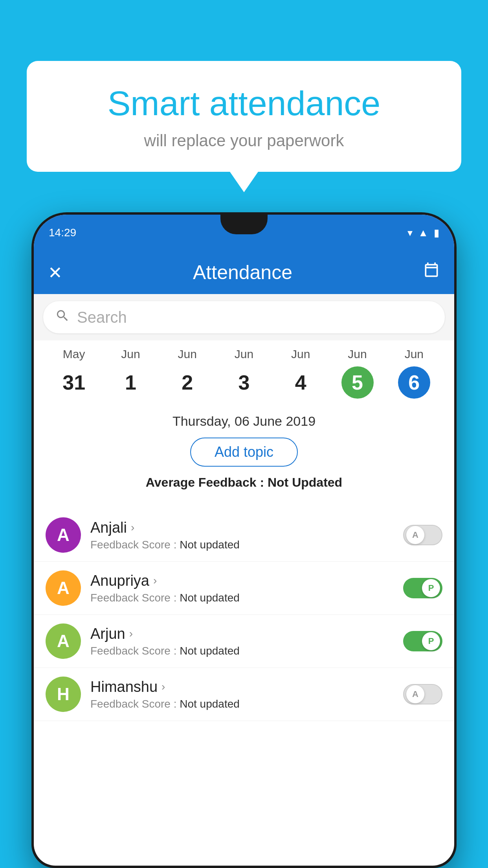 The height and width of the screenshot is (868, 488). What do you see at coordinates (130, 373) in the screenshot?
I see `calendar-day-1: Jun 1` at bounding box center [130, 373].